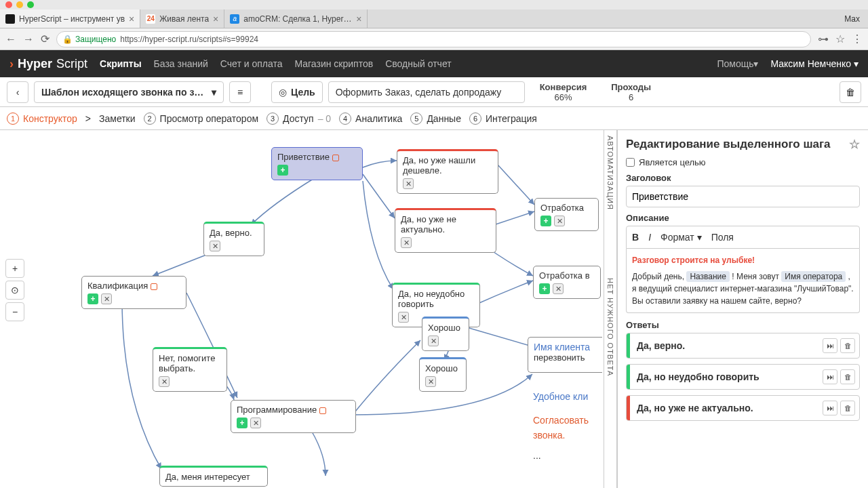 The height and width of the screenshot is (488, 868). Describe the element at coordinates (446, 333) in the screenshot. I see `node-good-1: Хорошо ✕` at that location.